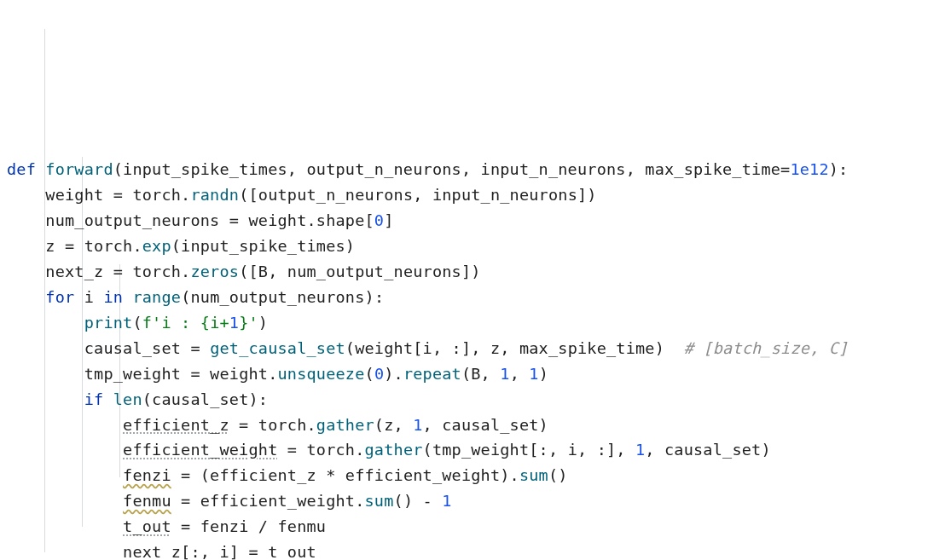 The width and height of the screenshot is (945, 560). Describe the element at coordinates (766, 348) in the screenshot. I see `l8-comment: # [batch_size, C]` at that location.